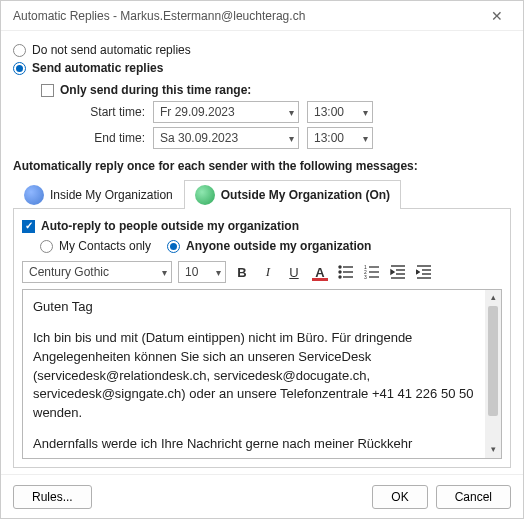  What do you see at coordinates (424, 272) in the screenshot?
I see `increase-indent-button` at bounding box center [424, 272].